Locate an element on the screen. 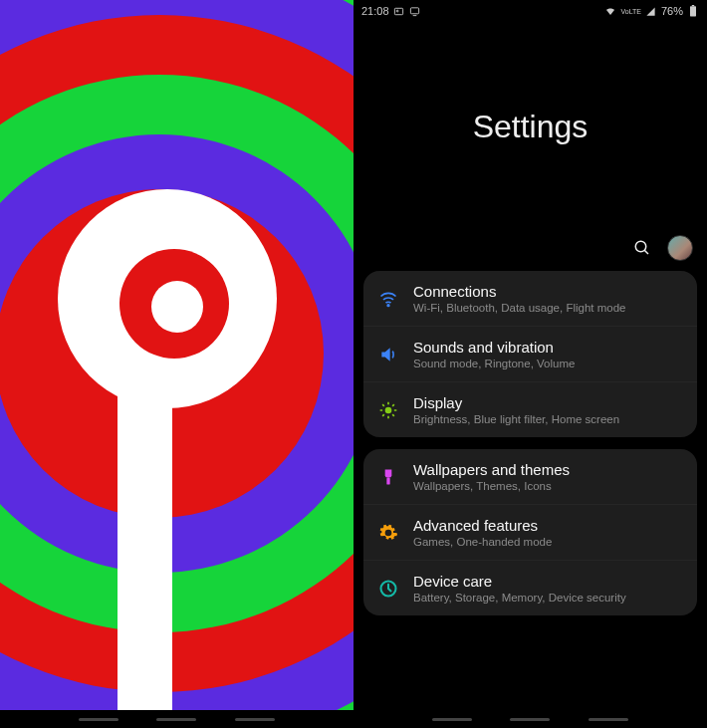 The height and width of the screenshot is (728, 707). item-subtitle: Wi-Fi, Bluetooth, Data usage, Flight mod… is located at coordinates (548, 308).